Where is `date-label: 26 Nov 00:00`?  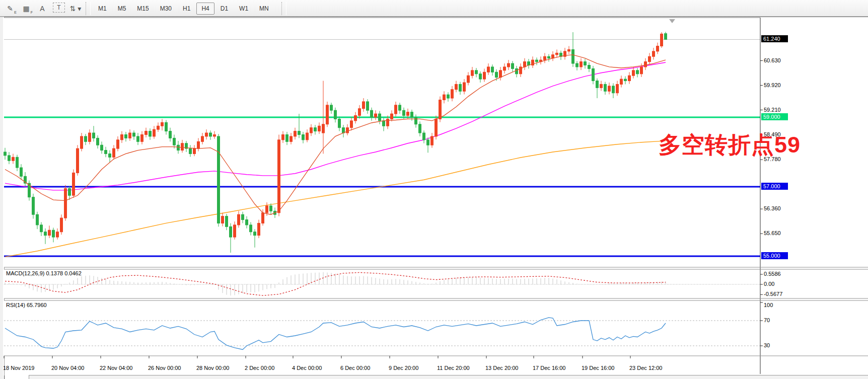 date-label: 26 Nov 00:00 is located at coordinates (164, 368).